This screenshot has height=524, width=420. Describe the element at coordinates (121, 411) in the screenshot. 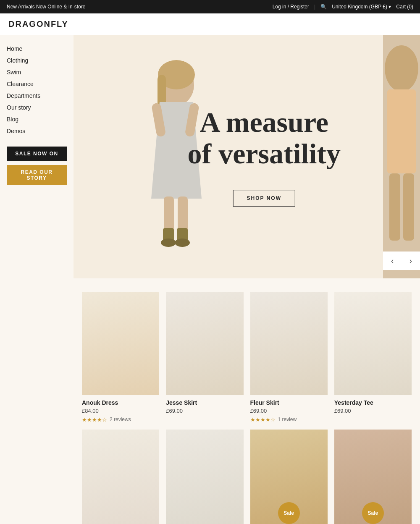

I see `product-price: £84.00` at that location.